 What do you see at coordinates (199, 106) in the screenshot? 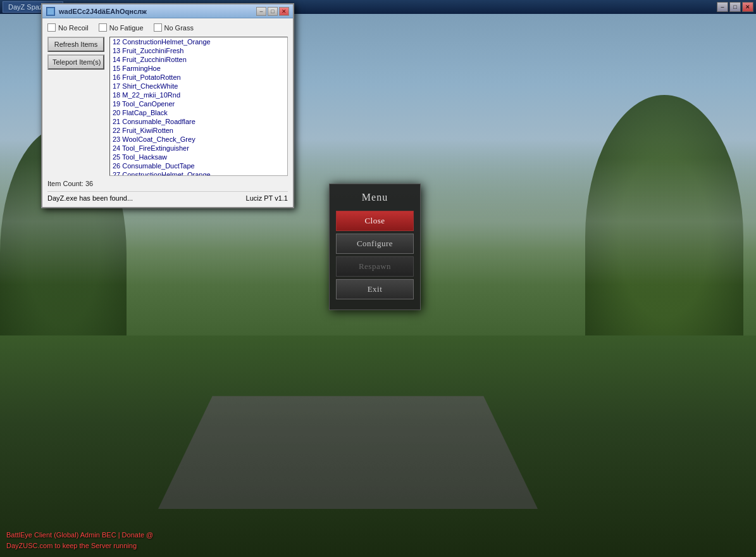
I see `item-list-container: 12 ConstructionHelmet_Orange13 Fruit_Zuc…` at bounding box center [199, 106].